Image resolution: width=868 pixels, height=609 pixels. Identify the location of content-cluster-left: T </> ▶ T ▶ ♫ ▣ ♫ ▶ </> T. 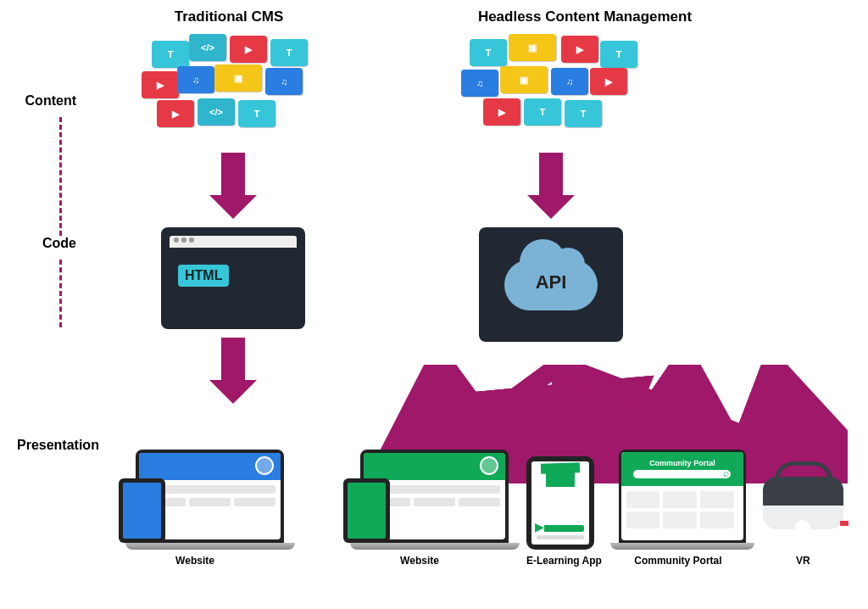
(233, 85).